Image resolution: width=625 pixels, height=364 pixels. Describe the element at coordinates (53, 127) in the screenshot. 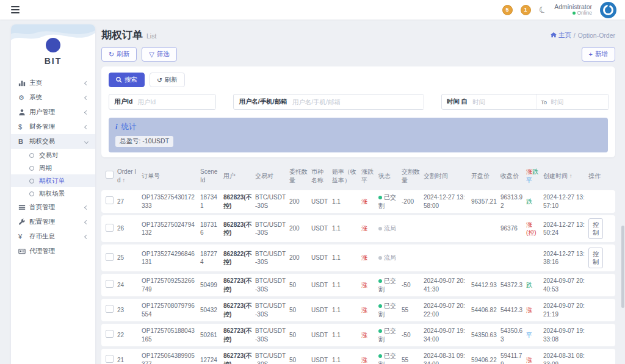

I see `sidebar-item-3: $财务管理` at that location.